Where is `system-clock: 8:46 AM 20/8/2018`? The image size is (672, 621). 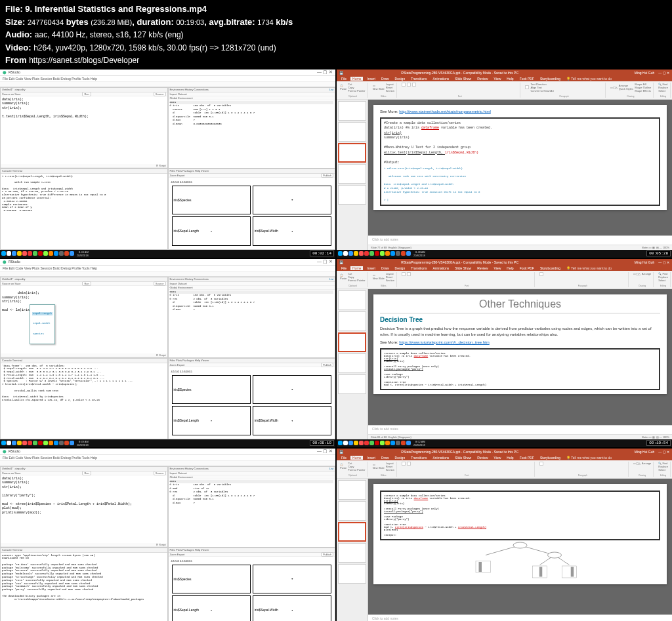 system-clock: 8:46 AM 20/8/2018 is located at coordinates (83, 254).